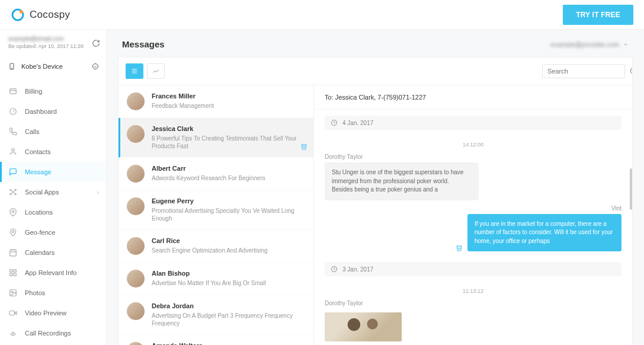  I want to click on date-separator: 4 Jan. 2017, so click(473, 123).